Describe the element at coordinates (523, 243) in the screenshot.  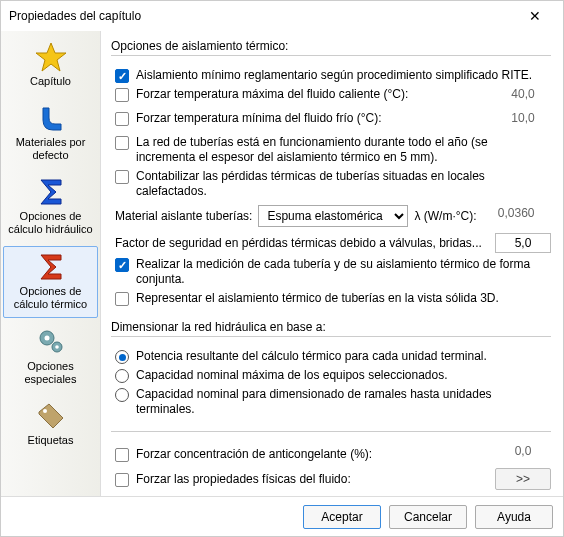
I see `safety-input` at that location.